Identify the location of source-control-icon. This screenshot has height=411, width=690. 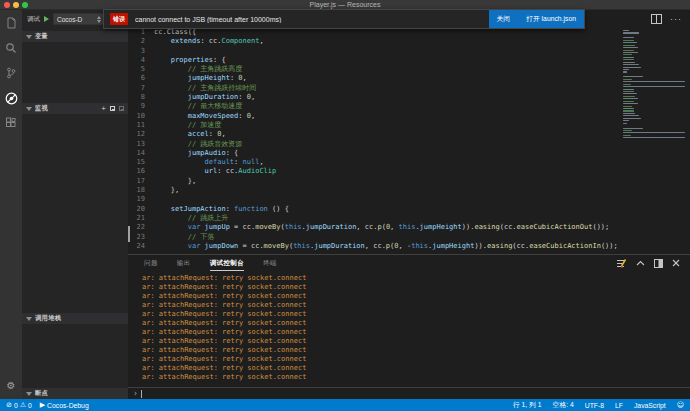
(11, 73).